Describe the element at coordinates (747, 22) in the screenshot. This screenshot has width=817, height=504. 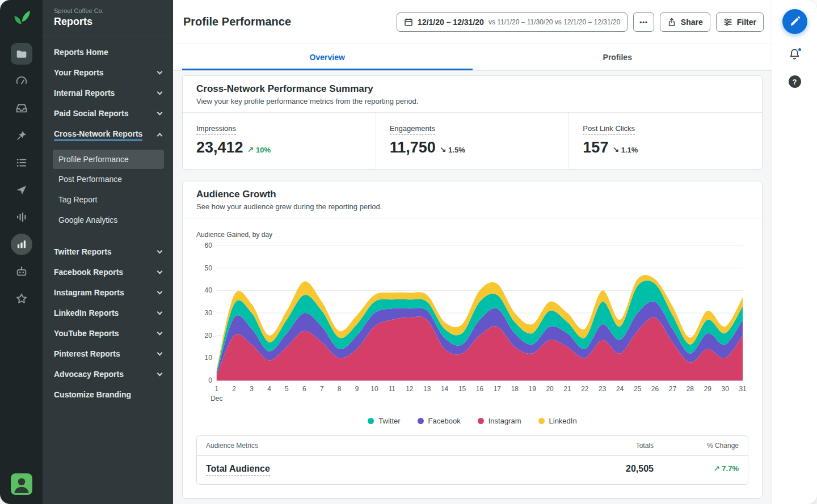
I see `filter-button-label: Filter` at that location.